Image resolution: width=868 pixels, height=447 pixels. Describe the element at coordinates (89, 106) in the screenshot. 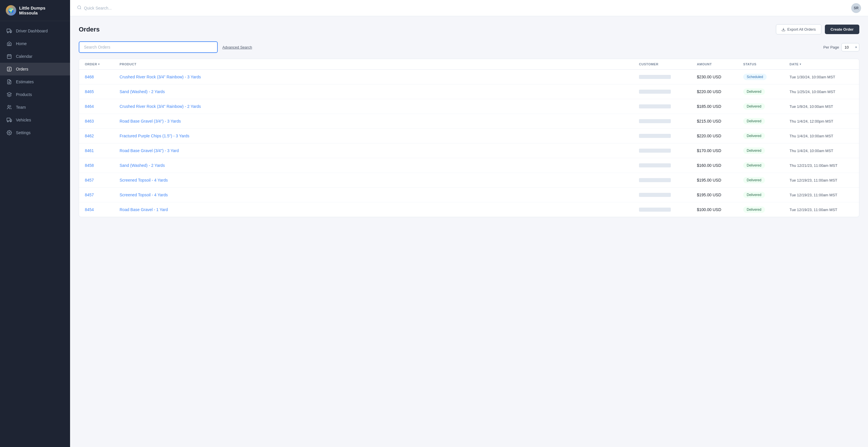

I see `order-id-link: 8464` at that location.